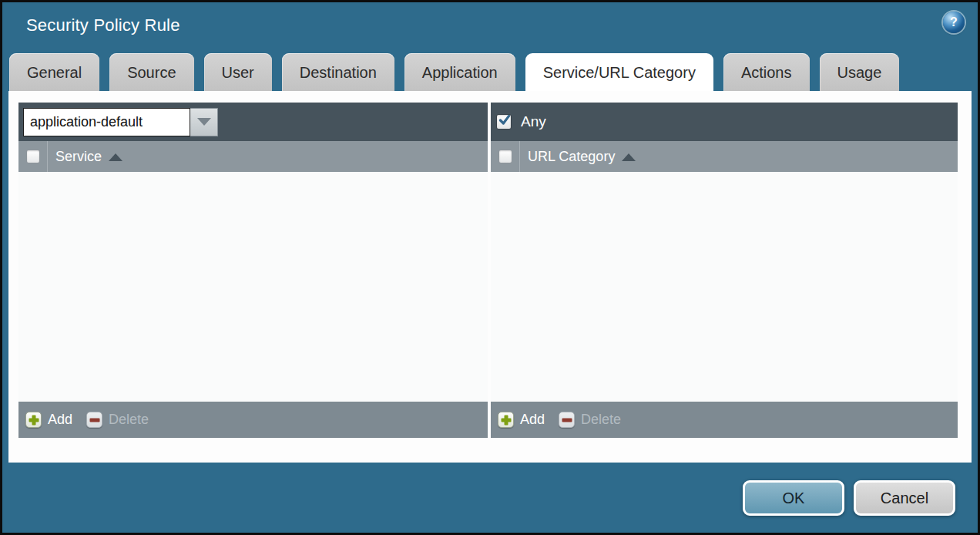  I want to click on cancel-button: Cancel, so click(904, 498).